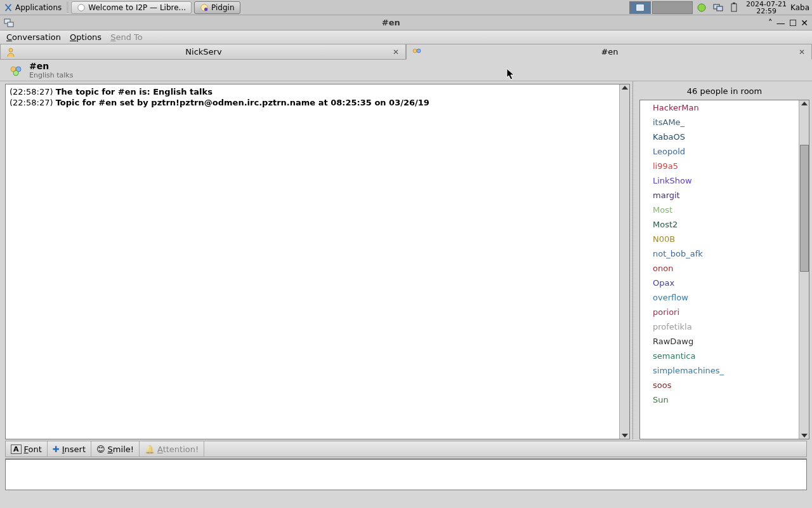  Describe the element at coordinates (203, 52) in the screenshot. I see `tab-nickserv: NickServ ✕` at that location.